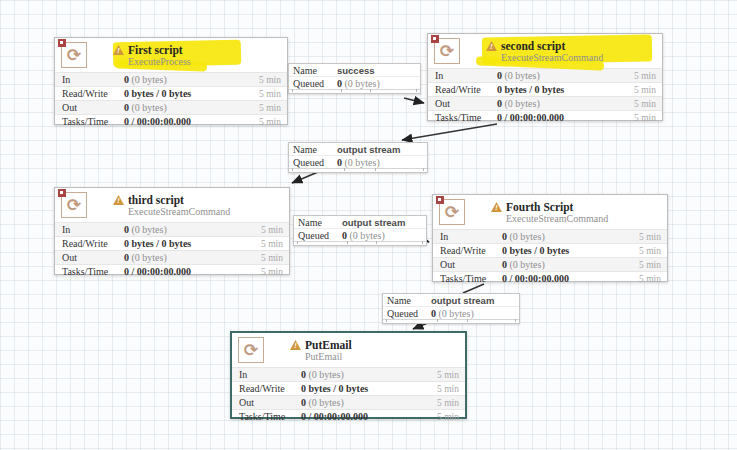  What do you see at coordinates (328, 345) in the screenshot?
I see `processor-title: PutEmail` at bounding box center [328, 345].